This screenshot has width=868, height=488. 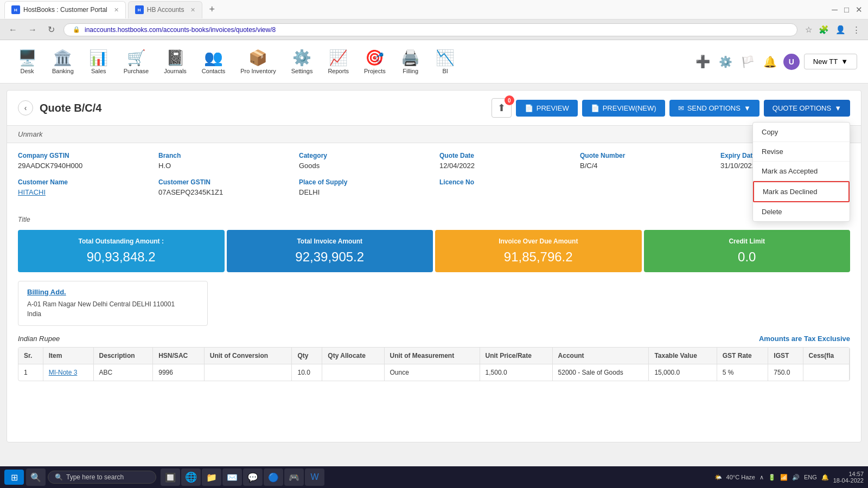 What do you see at coordinates (51, 29) in the screenshot?
I see `refresh-button: ↻` at bounding box center [51, 29].